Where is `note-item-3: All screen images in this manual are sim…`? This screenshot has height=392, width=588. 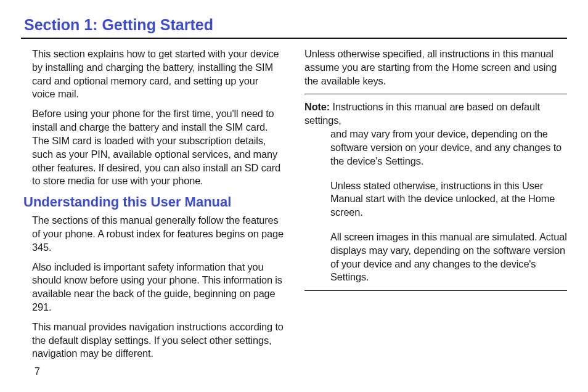
note-item-3: All screen images in this manual are sim… is located at coordinates (449, 258).